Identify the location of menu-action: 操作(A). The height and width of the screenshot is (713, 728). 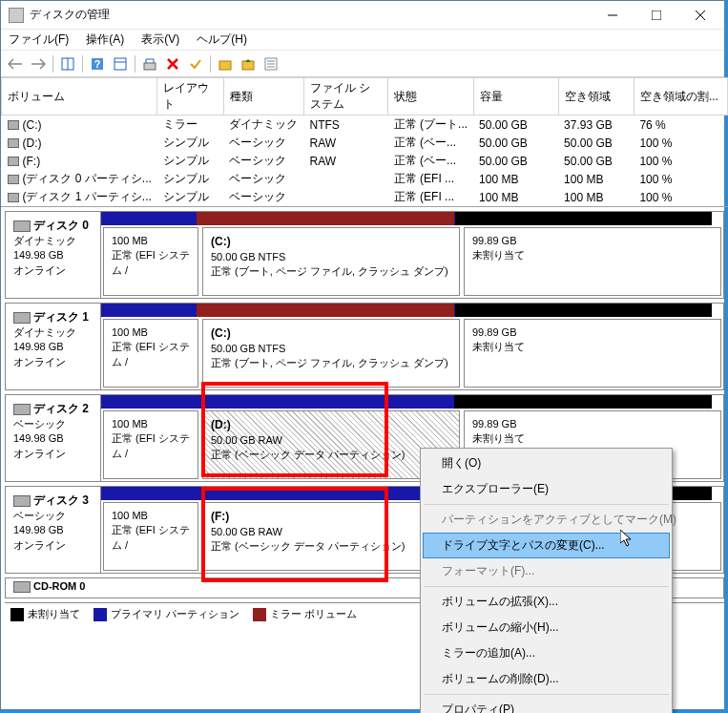
(105, 40).